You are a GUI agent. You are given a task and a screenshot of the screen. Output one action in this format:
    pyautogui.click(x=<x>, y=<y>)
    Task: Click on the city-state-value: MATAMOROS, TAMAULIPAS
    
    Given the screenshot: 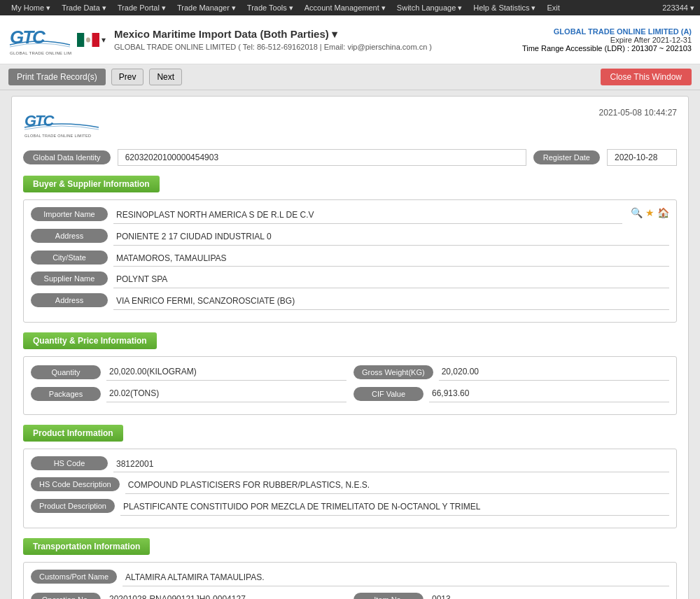 What is the action you would take?
    pyautogui.click(x=391, y=259)
    